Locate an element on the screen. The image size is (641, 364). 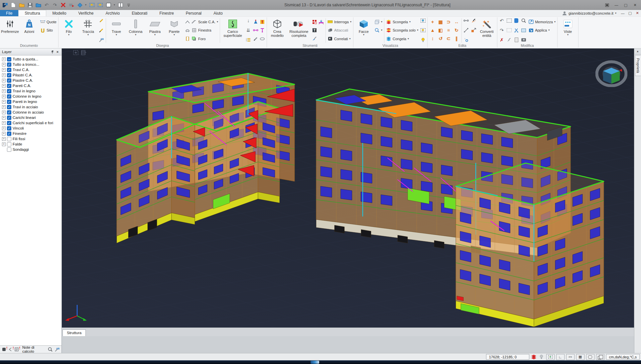
filo-button: Filo▾ is located at coordinates (69, 27).